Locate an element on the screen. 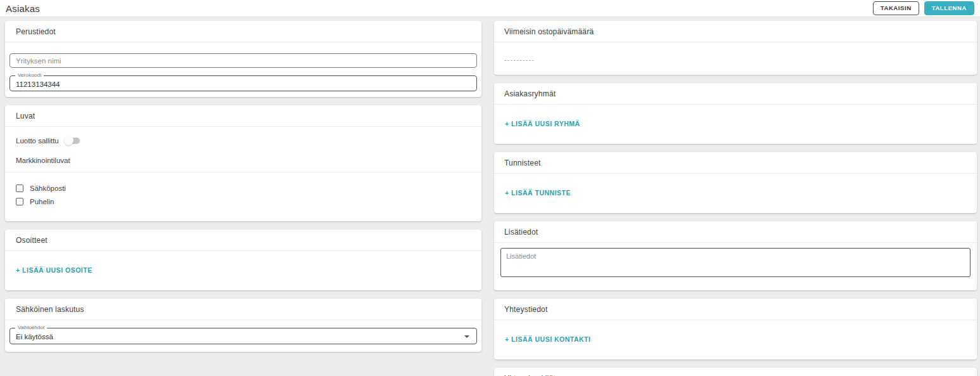 The height and width of the screenshot is (376, 980). email-checkbox-label: Sähköposti is located at coordinates (48, 188).